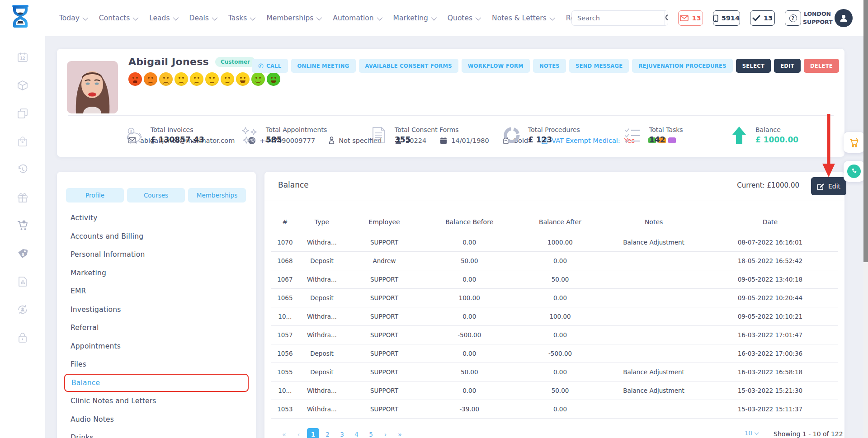  Describe the element at coordinates (95, 195) in the screenshot. I see `profile-tab: Profile` at that location.